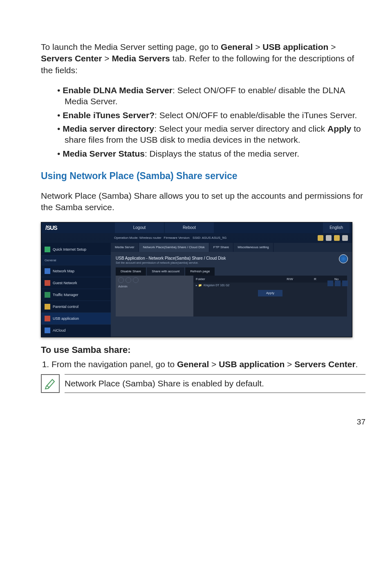 The height and width of the screenshot is (588, 390). What do you see at coordinates (203, 122) in the screenshot?
I see `field-descriptions-list: Enable DLNA Media Server: Select ON/OFF …` at bounding box center [203, 122].